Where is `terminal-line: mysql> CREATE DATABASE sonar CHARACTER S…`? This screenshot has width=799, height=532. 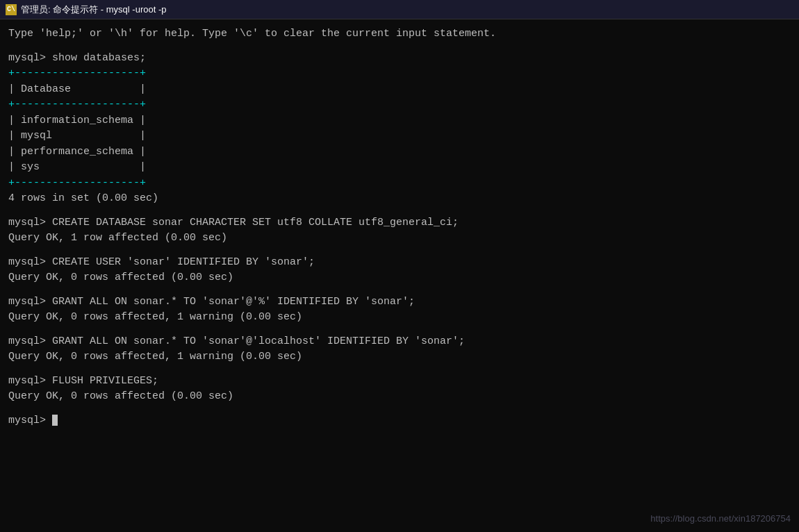
terminal-line: mysql> CREATE DATABASE sonar CHARACTER S… is located at coordinates (400, 224).